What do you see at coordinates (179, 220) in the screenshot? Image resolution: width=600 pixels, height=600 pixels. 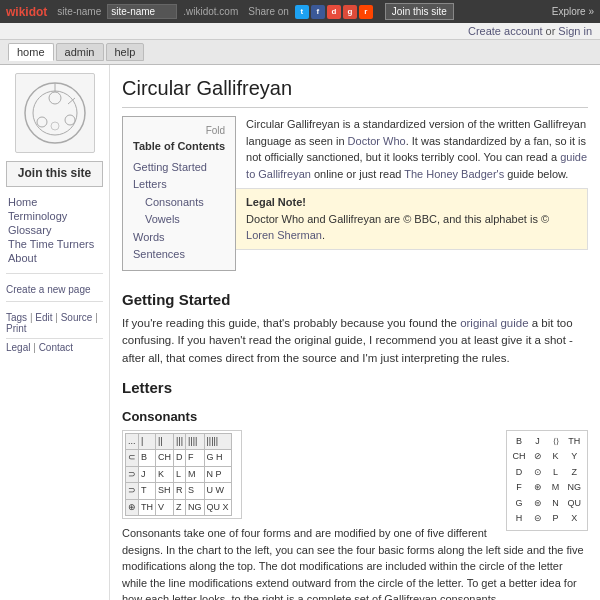 I see `toc-item-vowels: Vowels` at bounding box center [179, 220].